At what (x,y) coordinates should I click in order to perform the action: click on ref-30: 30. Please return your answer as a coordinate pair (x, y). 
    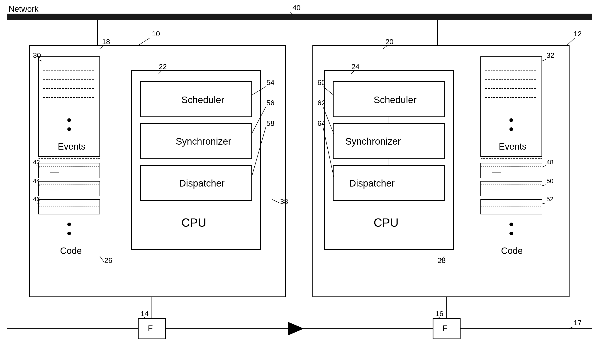
    Looking at the image, I should click on (37, 55).